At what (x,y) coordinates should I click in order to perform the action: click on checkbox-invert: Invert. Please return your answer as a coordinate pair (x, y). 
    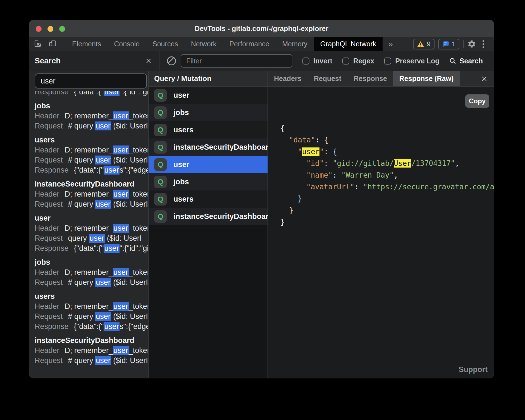
    Looking at the image, I should click on (317, 61).